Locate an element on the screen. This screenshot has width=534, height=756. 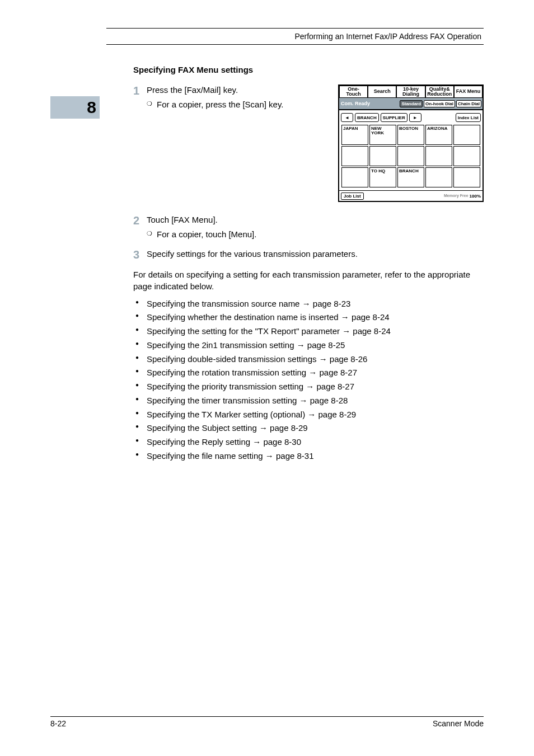
onetouch-cell: NEW YORK is located at coordinates (383, 135).